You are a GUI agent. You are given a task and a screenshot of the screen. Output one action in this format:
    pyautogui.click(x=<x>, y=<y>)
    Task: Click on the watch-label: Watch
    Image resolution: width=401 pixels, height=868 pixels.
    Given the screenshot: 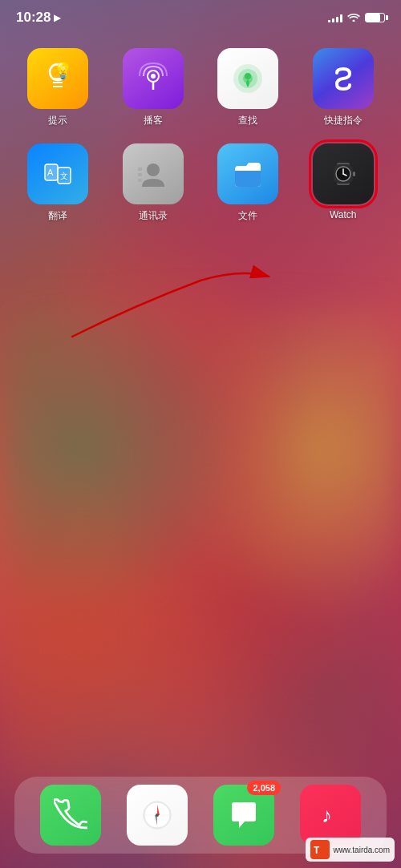 What is the action you would take?
    pyautogui.click(x=343, y=215)
    